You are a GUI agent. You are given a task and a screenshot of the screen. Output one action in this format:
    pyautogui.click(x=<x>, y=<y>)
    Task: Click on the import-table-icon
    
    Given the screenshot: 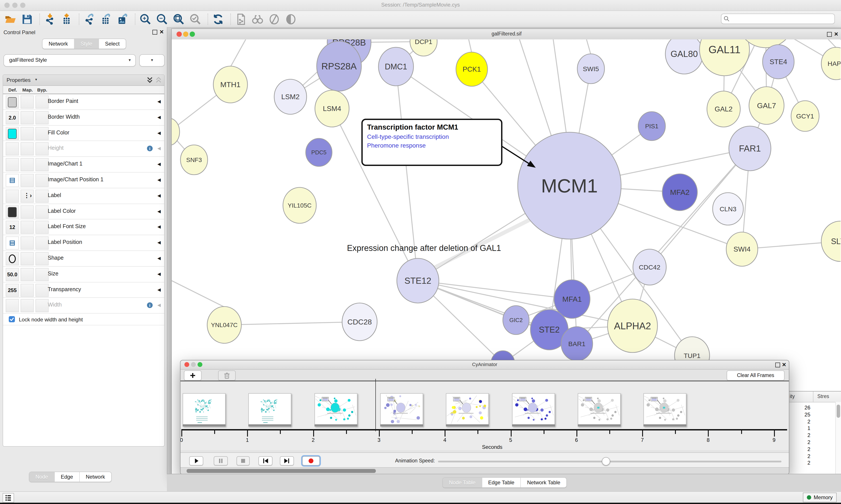 What is the action you would take?
    pyautogui.click(x=67, y=19)
    